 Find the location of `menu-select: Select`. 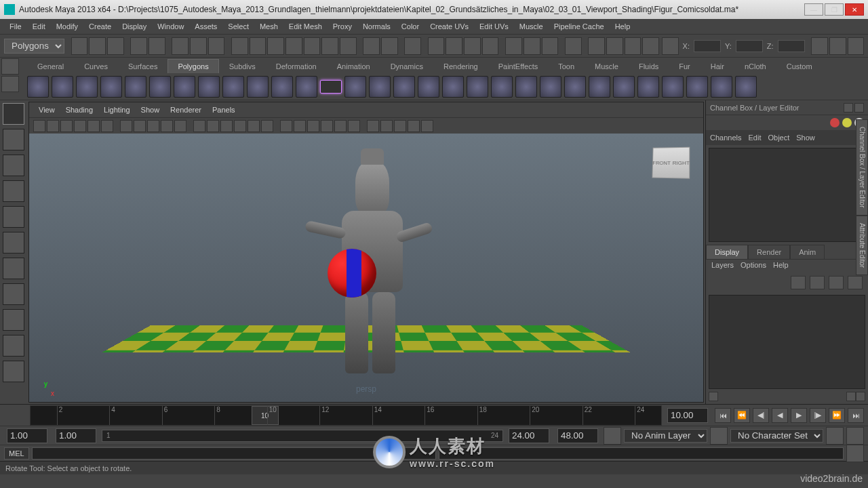

menu-select: Select is located at coordinates (239, 26).